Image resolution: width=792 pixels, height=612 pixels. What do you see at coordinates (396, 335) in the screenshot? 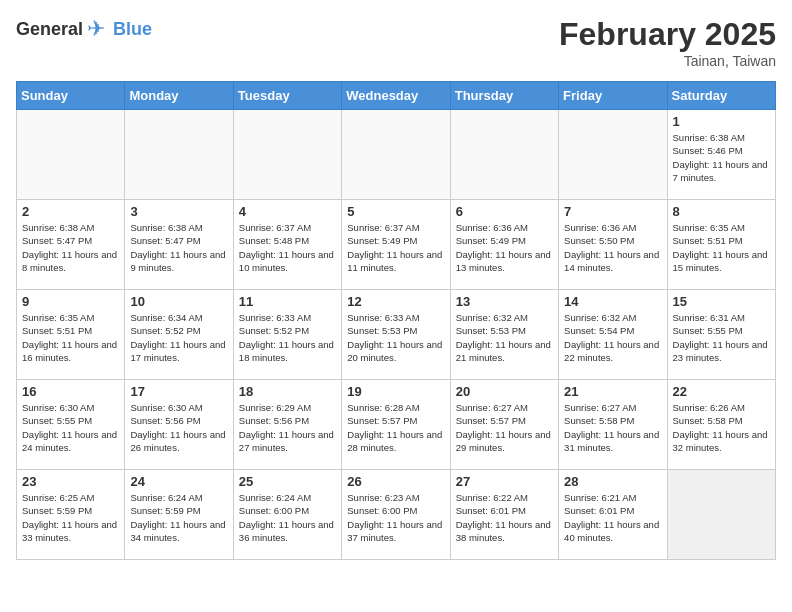
I see `calendar-week-row: 9Sunrise: 6:35 AM Sunset: 5:51 PM Daylig…` at bounding box center [396, 335].